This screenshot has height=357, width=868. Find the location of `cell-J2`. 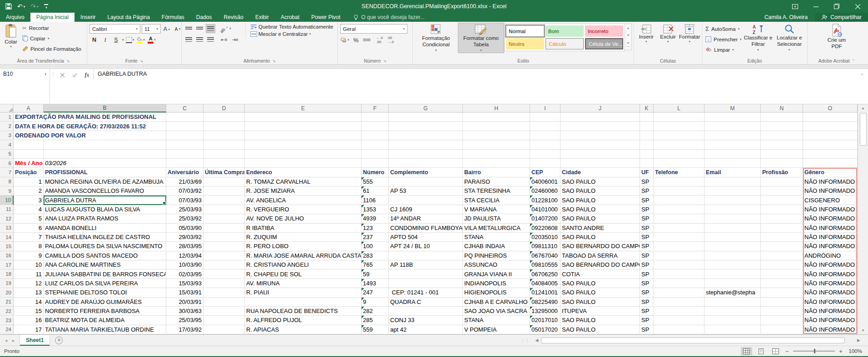

cell-J2 is located at coordinates (600, 126).